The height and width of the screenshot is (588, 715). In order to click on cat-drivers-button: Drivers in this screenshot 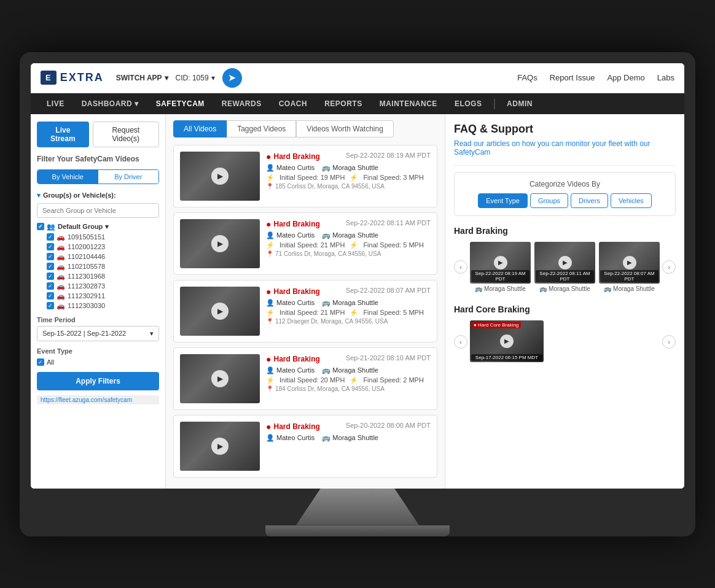, I will do `click(590, 201)`.